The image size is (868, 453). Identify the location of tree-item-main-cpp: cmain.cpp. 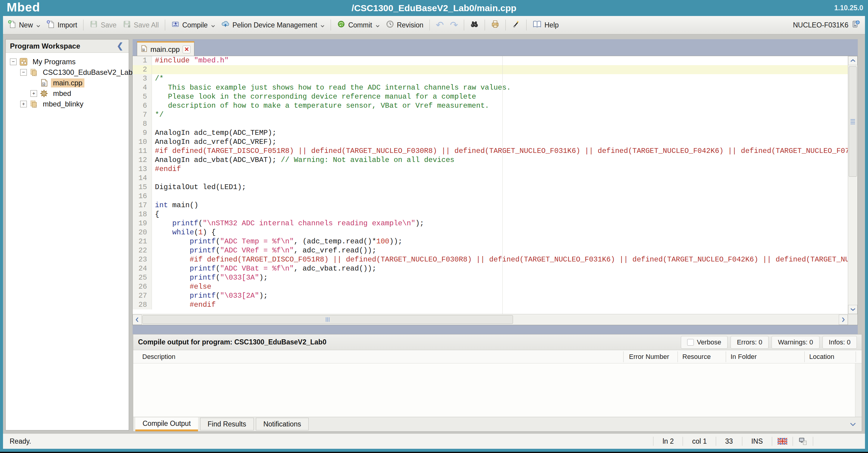
(67, 83).